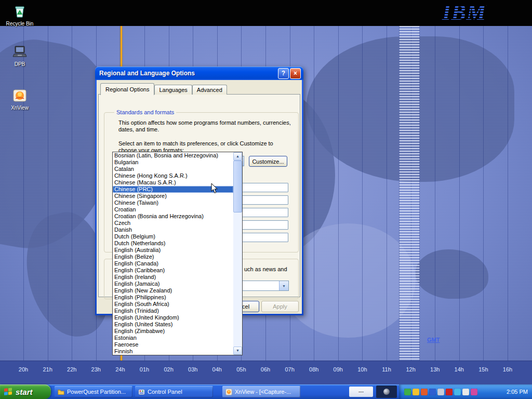 This screenshot has height=399, width=532. I want to click on timezone-label: 14h, so click(459, 369).